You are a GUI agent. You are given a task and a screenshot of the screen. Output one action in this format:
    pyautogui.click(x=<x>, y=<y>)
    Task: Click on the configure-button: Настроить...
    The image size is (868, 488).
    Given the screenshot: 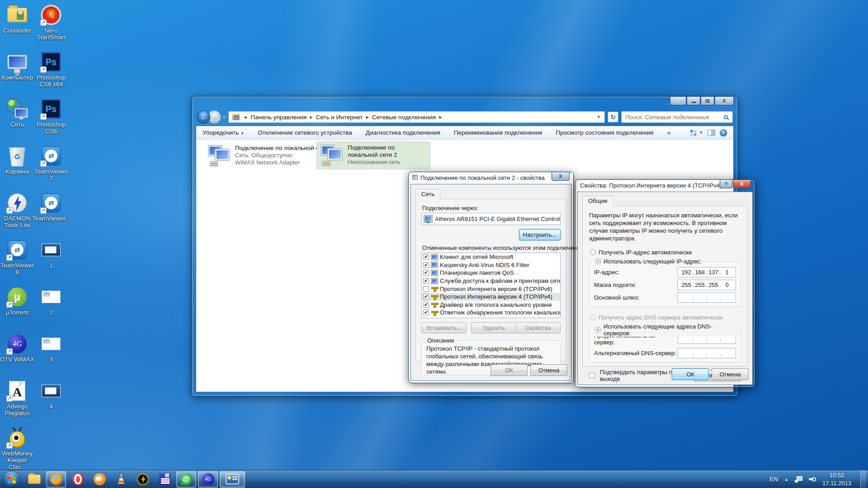 What is the action you would take?
    pyautogui.click(x=540, y=235)
    